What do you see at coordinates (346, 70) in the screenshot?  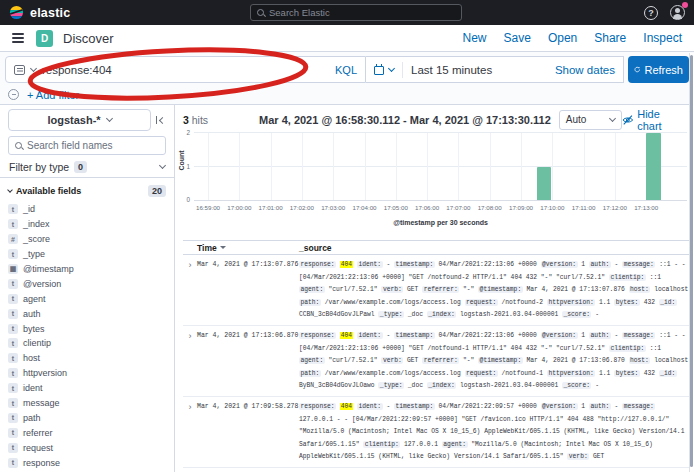 I see `query-language-button: KQL` at bounding box center [346, 70].